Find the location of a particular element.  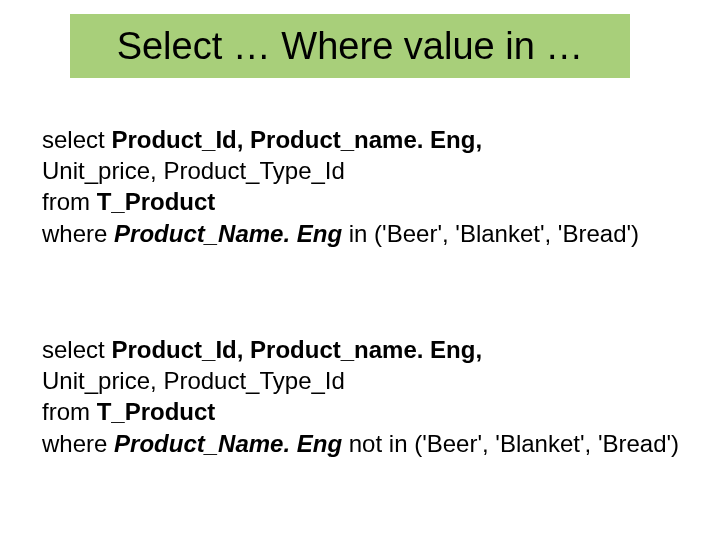

where-predicate: not in ('Beer', 'Blanket', 'Bread') is located at coordinates (510, 444).